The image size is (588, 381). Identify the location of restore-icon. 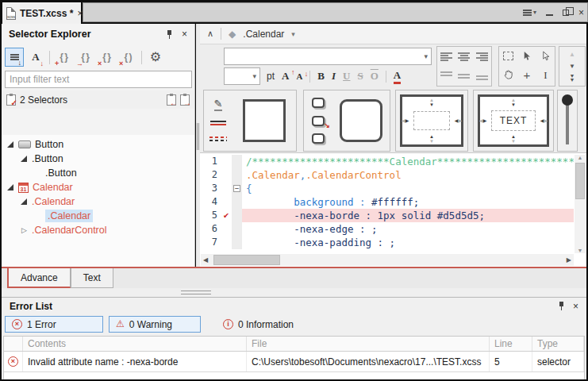
(566, 13).